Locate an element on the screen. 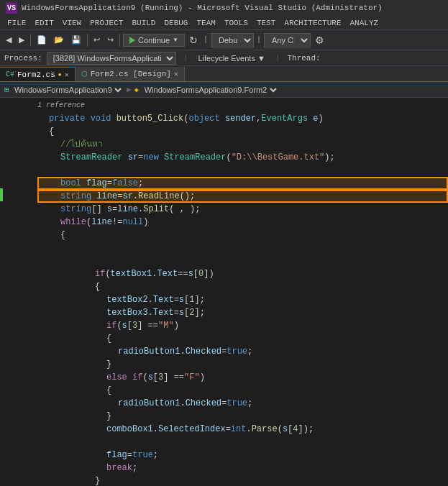 The width and height of the screenshot is (448, 486). line-numbers is located at coordinates (21, 292).